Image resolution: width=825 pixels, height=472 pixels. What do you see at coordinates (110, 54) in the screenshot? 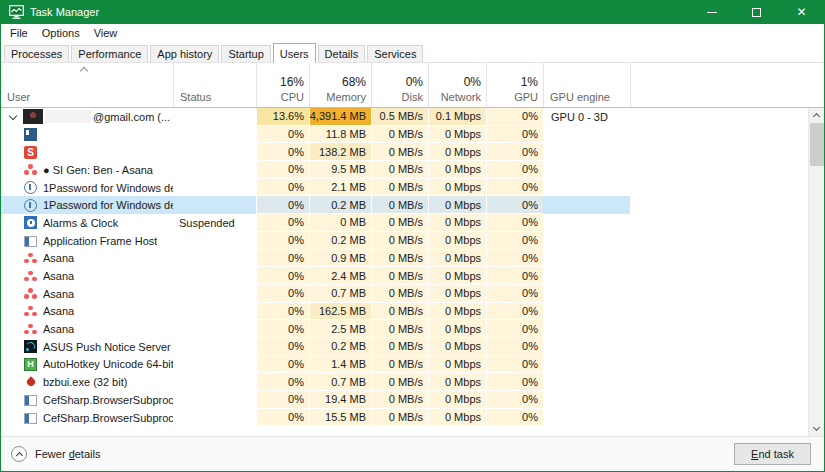
I see `tab-performance: Performance` at bounding box center [110, 54].